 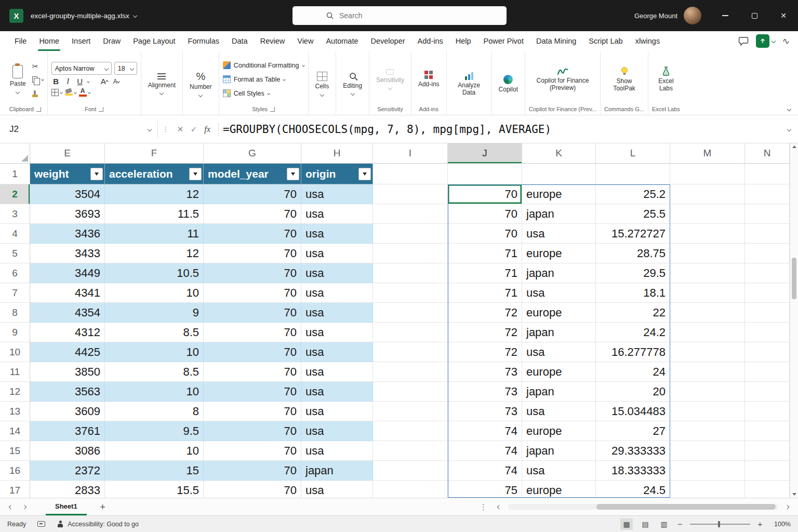 I want to click on cell-J7: 71, so click(x=485, y=293).